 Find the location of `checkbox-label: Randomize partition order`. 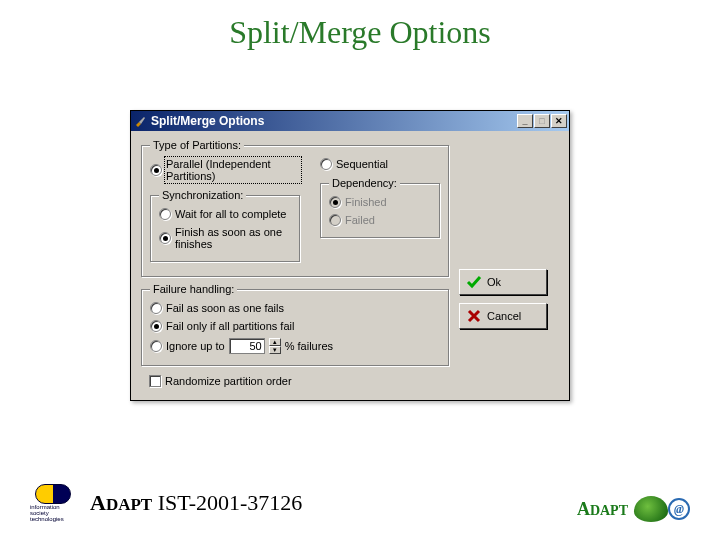

checkbox-label: Randomize partition order is located at coordinates (228, 381).